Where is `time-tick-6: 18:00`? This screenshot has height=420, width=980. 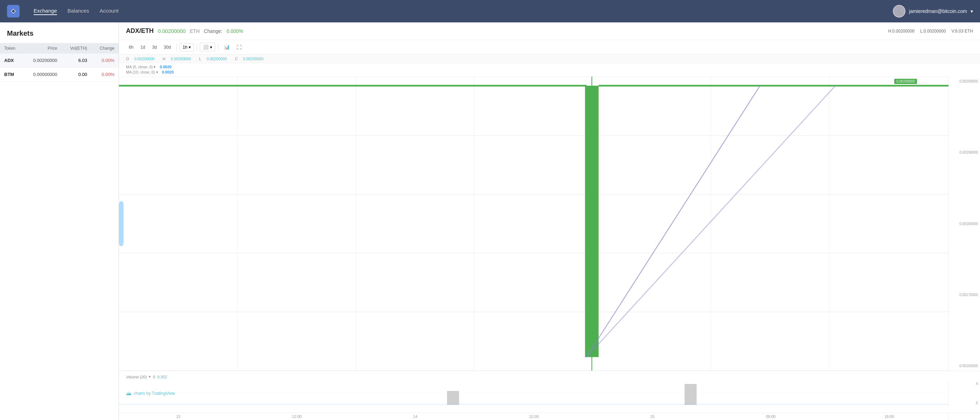 time-tick-6: 18:00 is located at coordinates (889, 417).